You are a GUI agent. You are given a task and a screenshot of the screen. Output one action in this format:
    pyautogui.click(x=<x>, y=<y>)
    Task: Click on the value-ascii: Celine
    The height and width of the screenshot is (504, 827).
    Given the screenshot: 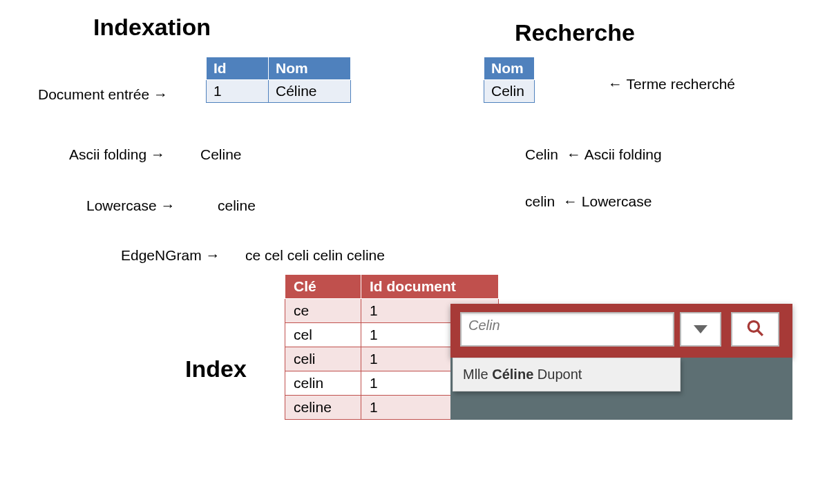 What is the action you would take?
    pyautogui.click(x=221, y=155)
    